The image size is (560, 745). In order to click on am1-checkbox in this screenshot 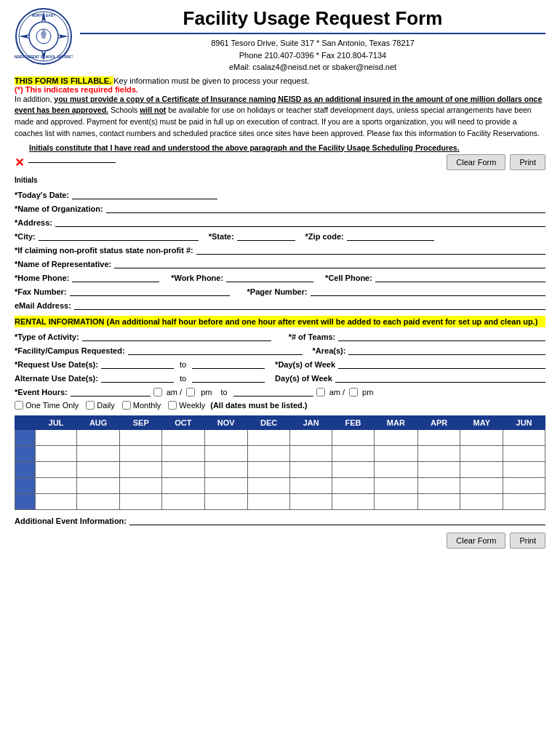, I will do `click(158, 392)`.